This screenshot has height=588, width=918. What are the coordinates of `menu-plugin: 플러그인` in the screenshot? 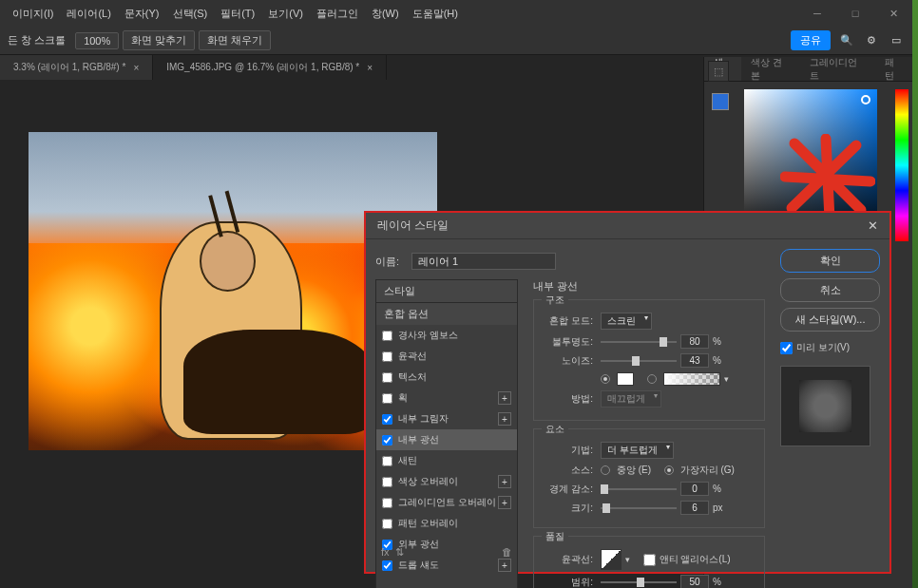 It's located at (337, 13).